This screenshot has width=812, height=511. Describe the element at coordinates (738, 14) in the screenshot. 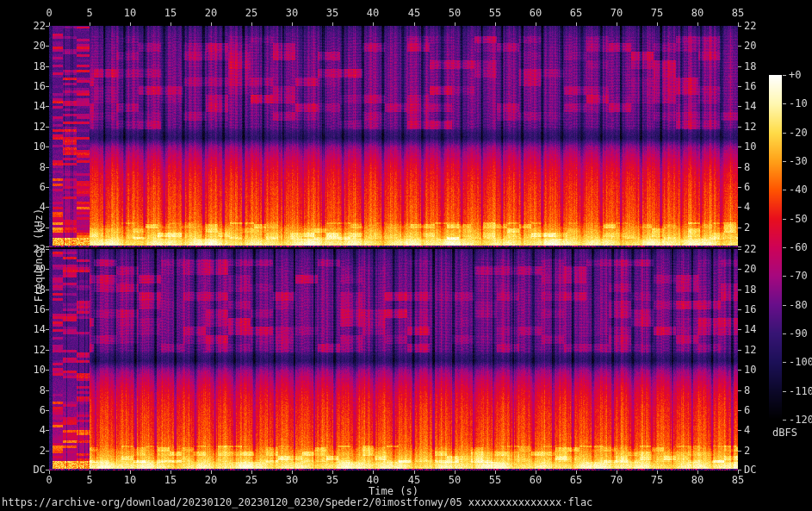

I see `time-tick-label-top: 85` at that location.